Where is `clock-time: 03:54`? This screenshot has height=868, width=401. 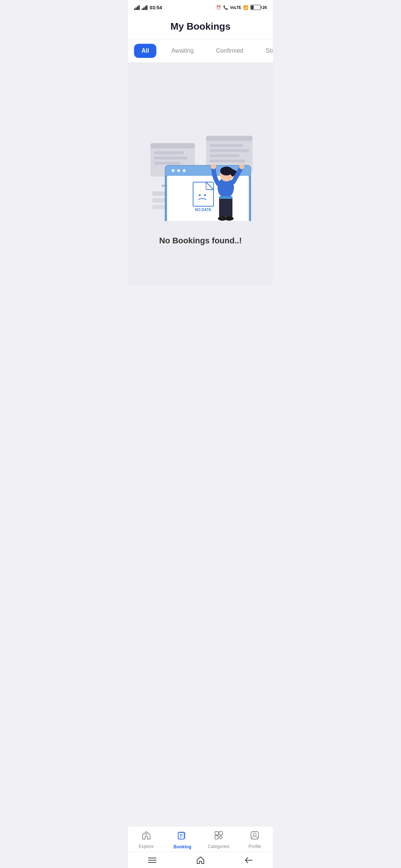 clock-time: 03:54 is located at coordinates (156, 7).